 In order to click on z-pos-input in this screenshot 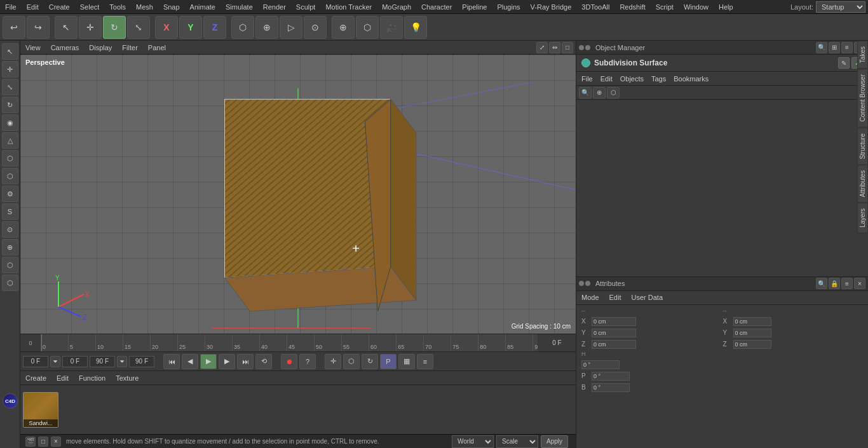, I will do `click(614, 344)`.